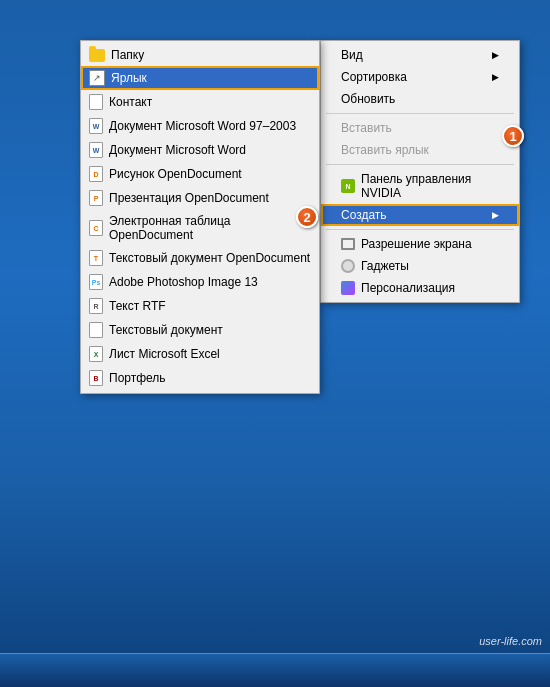  What do you see at coordinates (348, 288) in the screenshot?
I see `personalize-icon` at bounding box center [348, 288].